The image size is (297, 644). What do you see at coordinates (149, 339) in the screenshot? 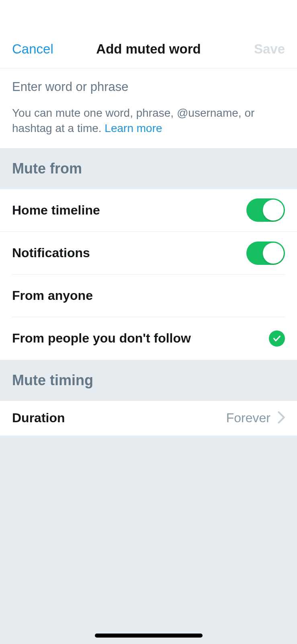
I see `from-not-follow-row: From people you don't follow` at bounding box center [149, 339].